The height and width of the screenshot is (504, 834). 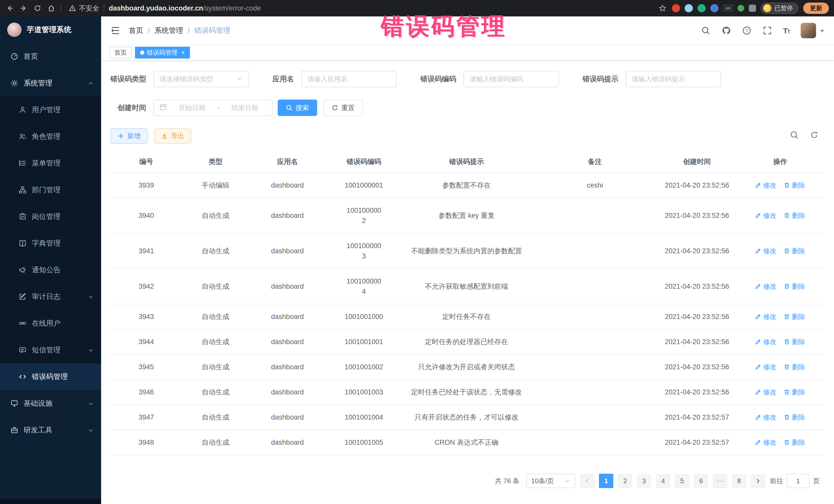 What do you see at coordinates (51, 350) in the screenshot?
I see `sidebar-item-sms: 短信管理` at bounding box center [51, 350].